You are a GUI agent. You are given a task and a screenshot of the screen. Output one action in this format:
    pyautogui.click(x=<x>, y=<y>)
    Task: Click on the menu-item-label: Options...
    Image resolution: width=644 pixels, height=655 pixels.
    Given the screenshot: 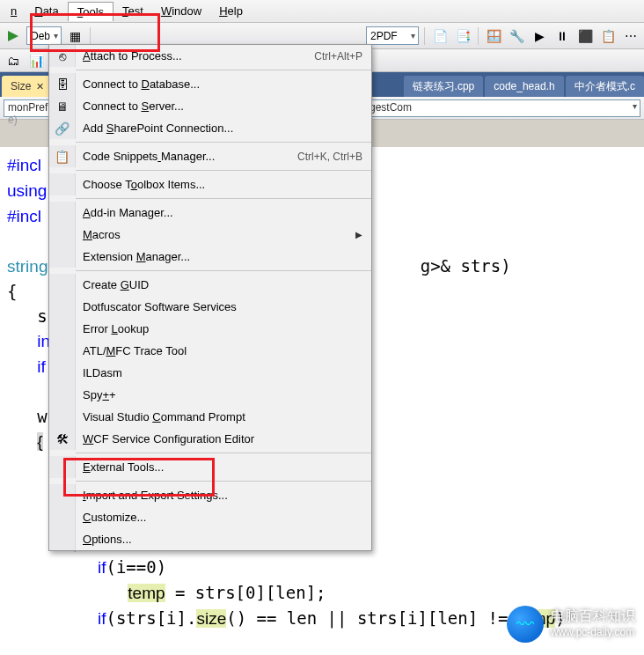 What is the action you would take?
    pyautogui.click(x=219, y=539)
    